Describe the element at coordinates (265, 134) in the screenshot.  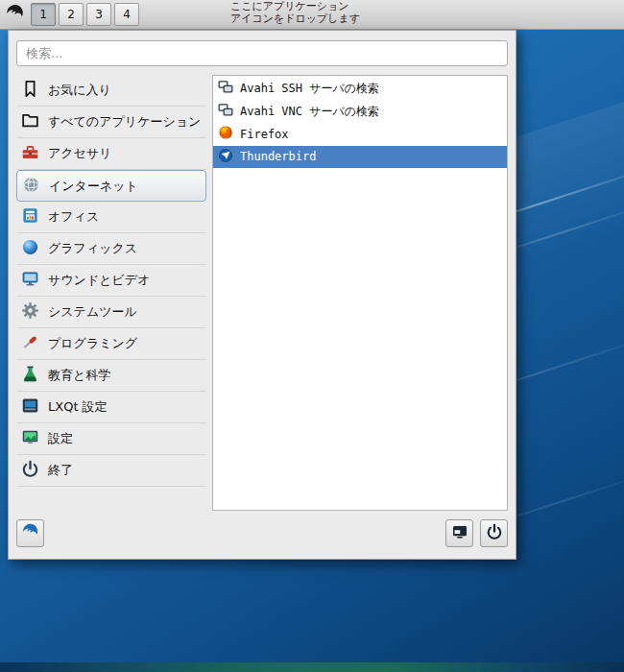
I see `app-label: Firefox` at that location.